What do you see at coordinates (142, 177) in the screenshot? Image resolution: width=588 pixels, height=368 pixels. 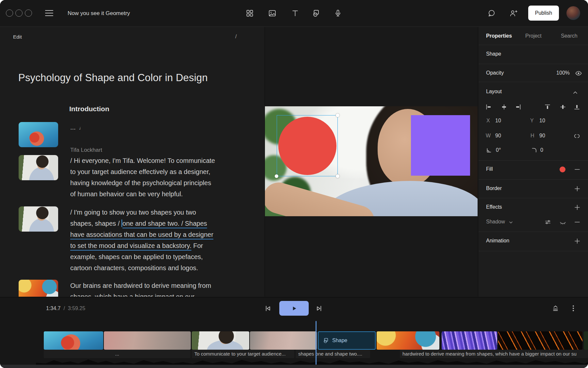 I see `paragraph-1: / Hi everyone, I'm Tifa. Welcome! To com…` at bounding box center [142, 177].